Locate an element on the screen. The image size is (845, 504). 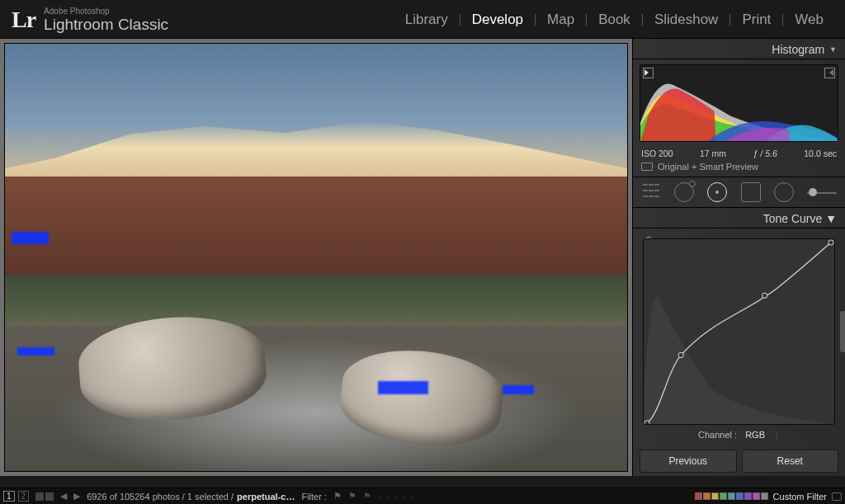
preview-status: Original + Smart Preview is located at coordinates (708, 167).